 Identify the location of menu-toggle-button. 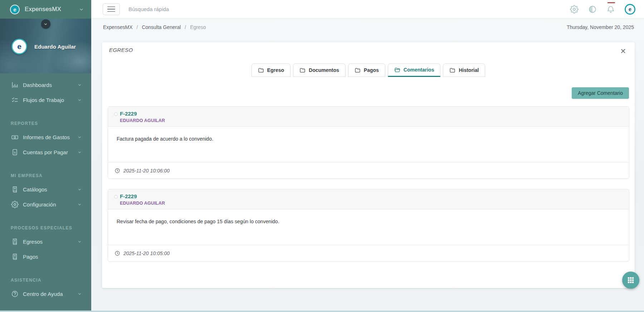
(111, 9).